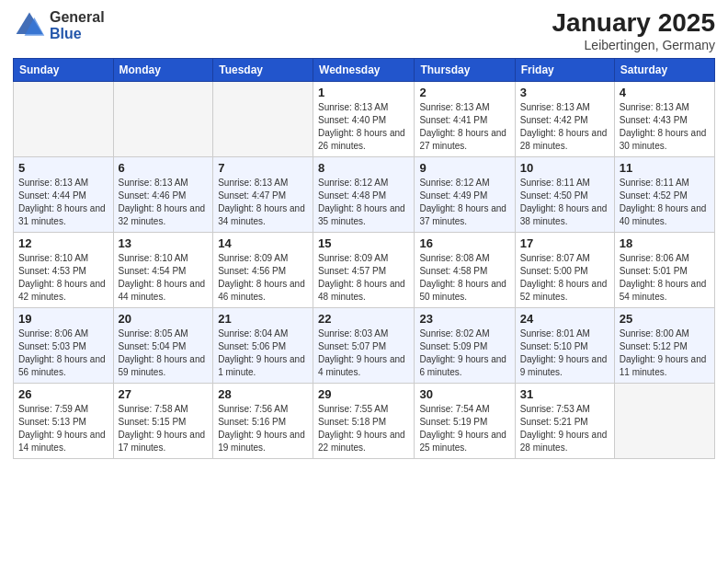 The height and width of the screenshot is (563, 728). Describe the element at coordinates (465, 194) in the screenshot. I see `calendar-cell: 9Sunrise: 8:12 AM Sunset: 4:49 PM Daylig…` at that location.